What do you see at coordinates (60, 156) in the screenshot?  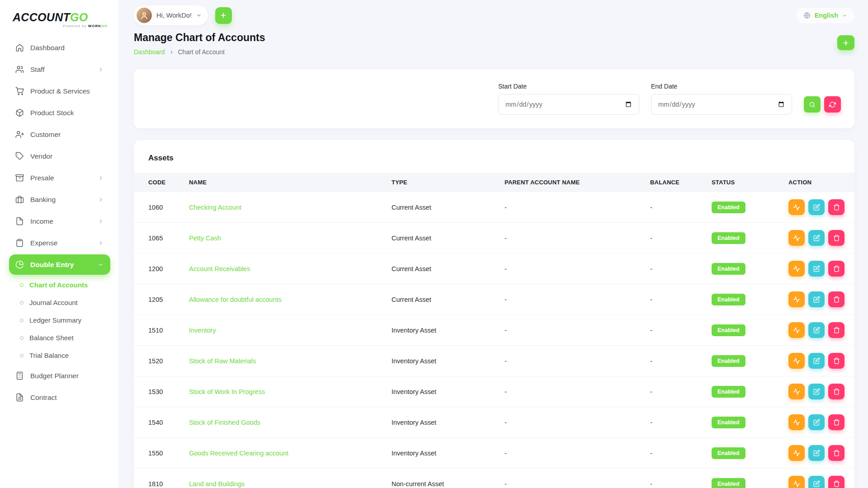 I see `sidebar-item-vendor: Vendor` at bounding box center [60, 156].